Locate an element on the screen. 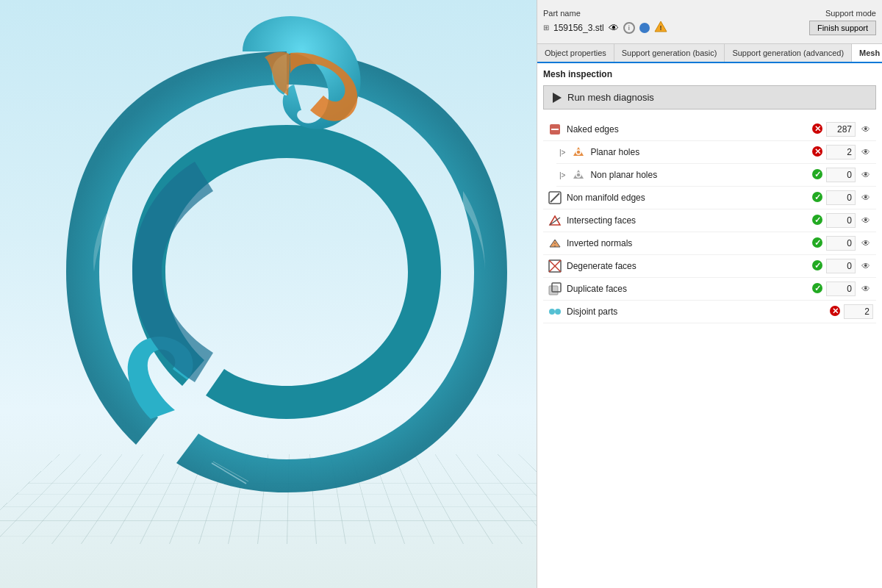  expand-icon: ⊞ is located at coordinates (546, 28).